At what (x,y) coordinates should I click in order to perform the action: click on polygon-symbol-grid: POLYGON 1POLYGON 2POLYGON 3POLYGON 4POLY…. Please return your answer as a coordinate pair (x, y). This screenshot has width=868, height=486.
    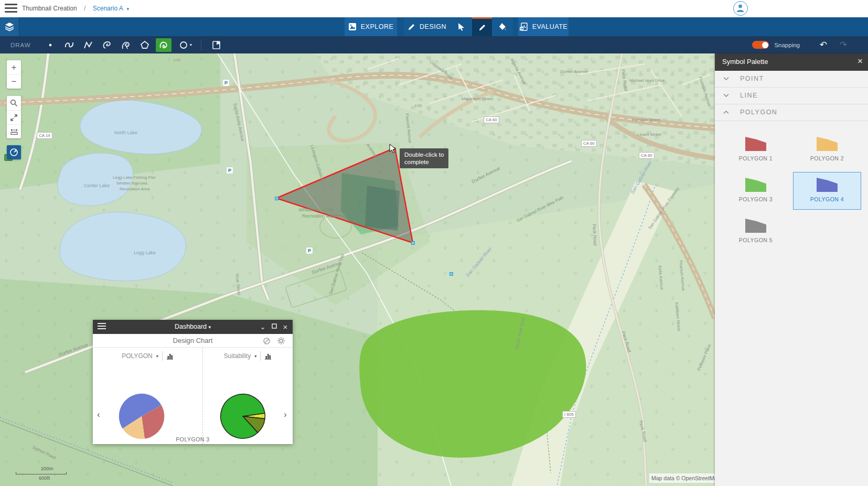
    Looking at the image, I should click on (791, 191).